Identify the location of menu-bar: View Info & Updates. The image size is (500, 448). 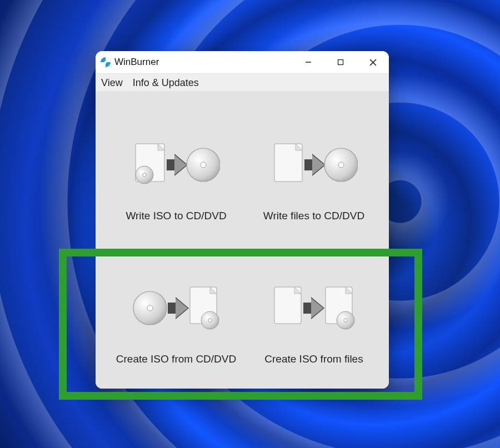
(242, 83).